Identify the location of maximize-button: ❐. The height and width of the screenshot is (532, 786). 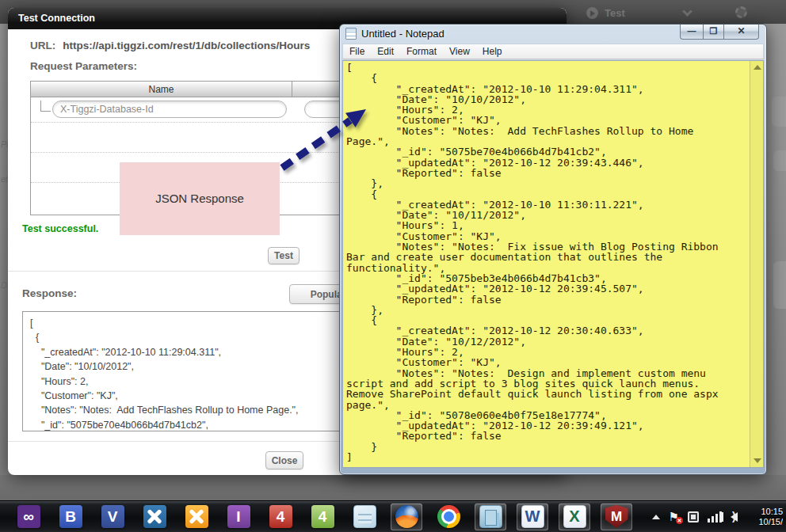
(713, 32).